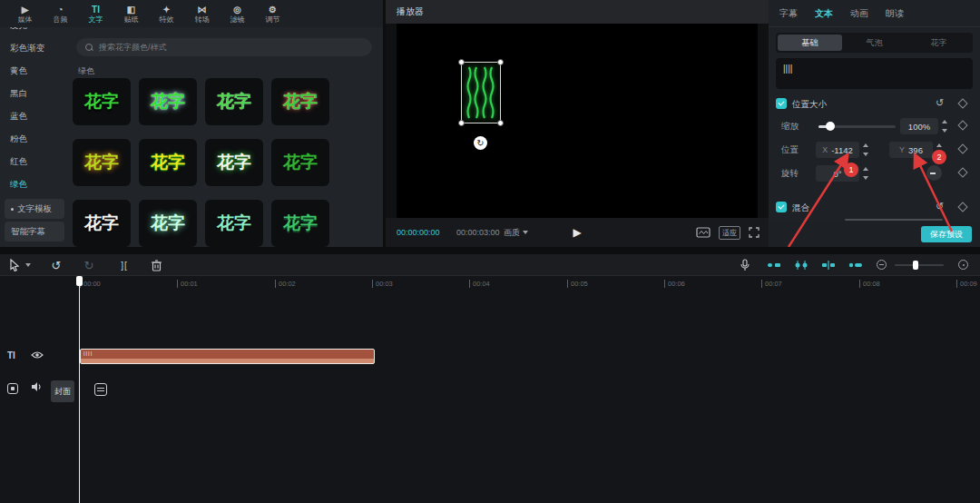 The image size is (980, 503). I want to click on position-y-field: Y 396, so click(911, 150).